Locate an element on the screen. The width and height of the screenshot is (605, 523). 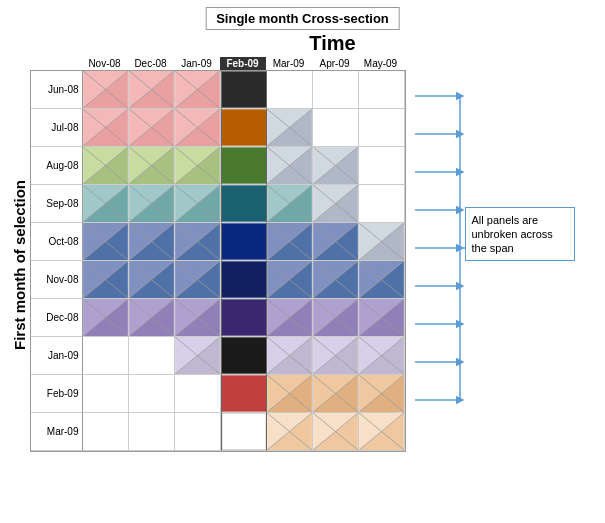
row-jul08: Jul-08 is located at coordinates (218, 128).